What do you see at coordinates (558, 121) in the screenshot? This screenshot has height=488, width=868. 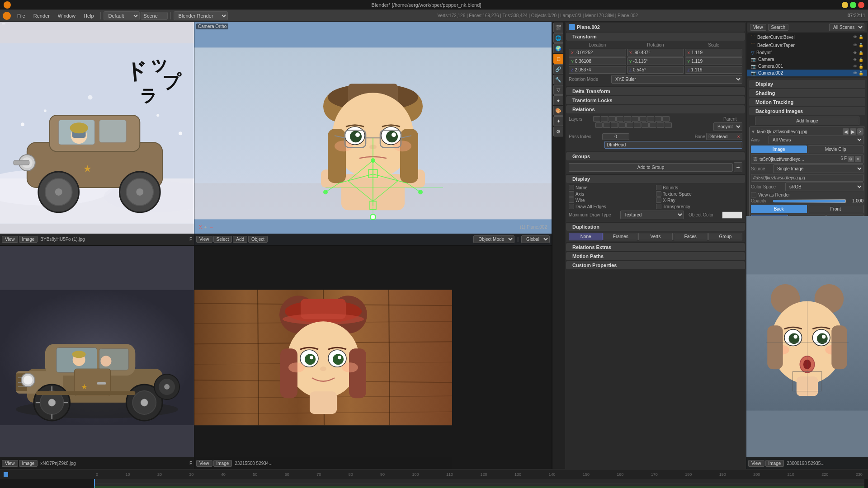 I see `prop-tab-particles: ✦` at bounding box center [558, 121].